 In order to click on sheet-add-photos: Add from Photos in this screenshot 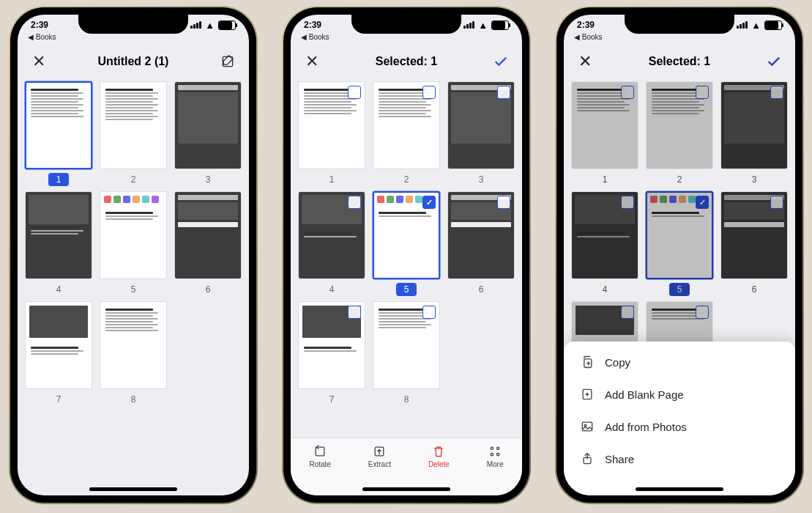, I will do `click(679, 427)`.